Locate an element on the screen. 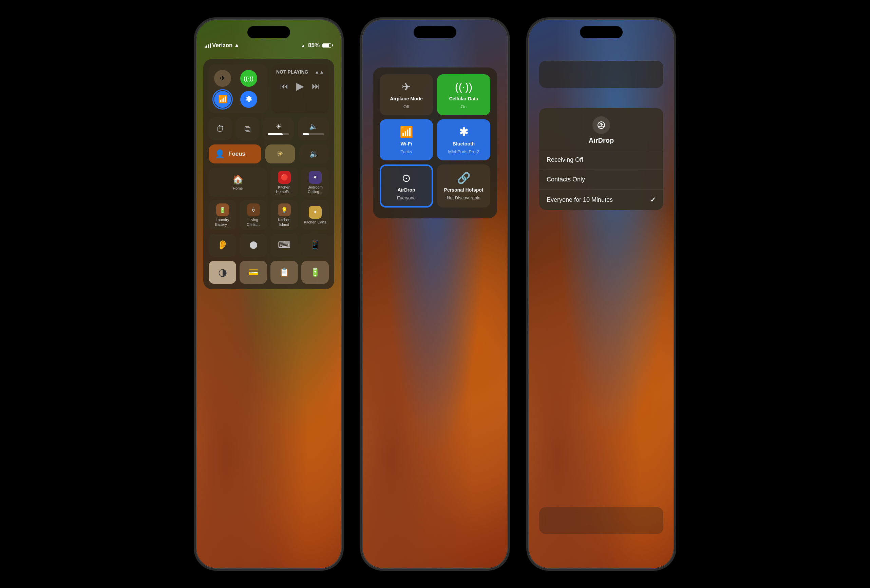 The width and height of the screenshot is (870, 588). bluetooth-grid-item: ✱ Bluetooth MichPods Pro 2 is located at coordinates (463, 140).